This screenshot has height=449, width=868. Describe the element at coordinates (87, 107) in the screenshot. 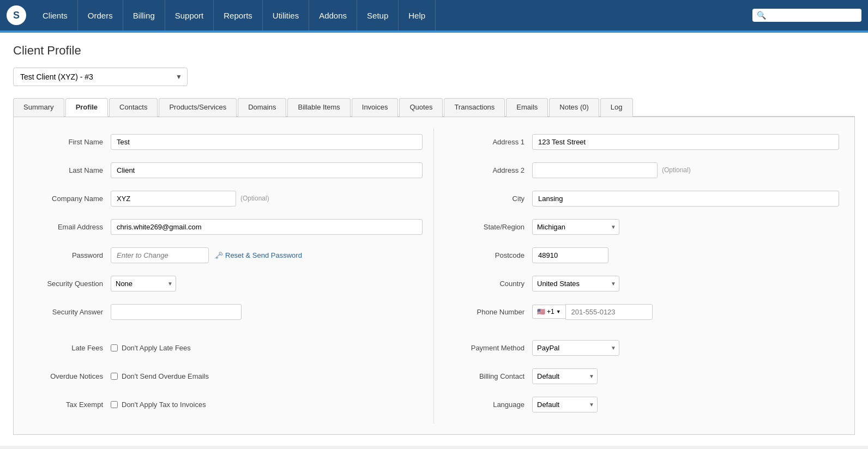

I see `tab-profile: Profile` at that location.